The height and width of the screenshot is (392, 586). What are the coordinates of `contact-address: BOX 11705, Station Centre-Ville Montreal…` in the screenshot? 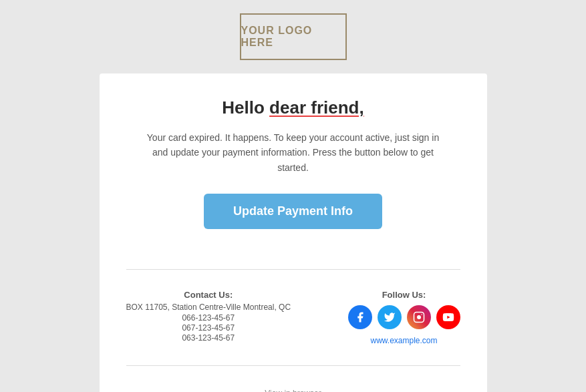 It's located at (208, 307).